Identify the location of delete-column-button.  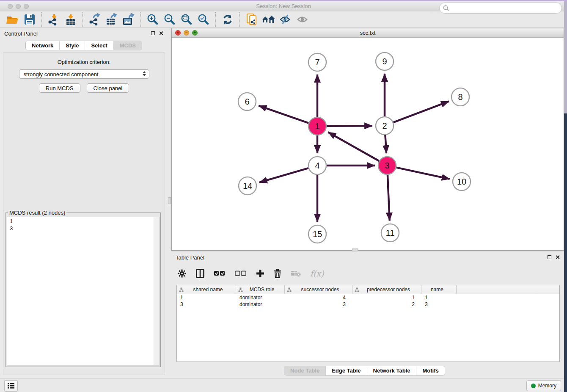
(278, 273).